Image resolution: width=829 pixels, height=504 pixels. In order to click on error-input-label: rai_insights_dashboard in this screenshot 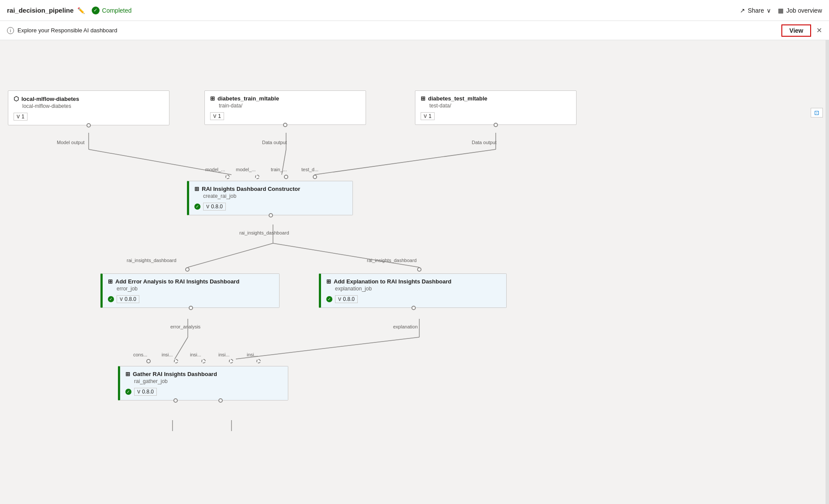, I will do `click(152, 260)`.